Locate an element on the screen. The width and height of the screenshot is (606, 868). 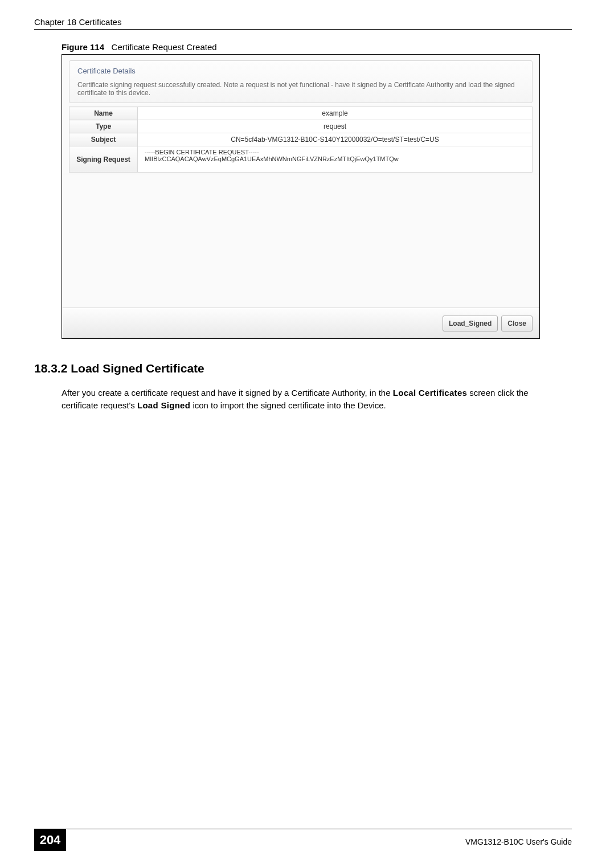
figure-caption-text: Certificate Request Created is located at coordinates (164, 47).